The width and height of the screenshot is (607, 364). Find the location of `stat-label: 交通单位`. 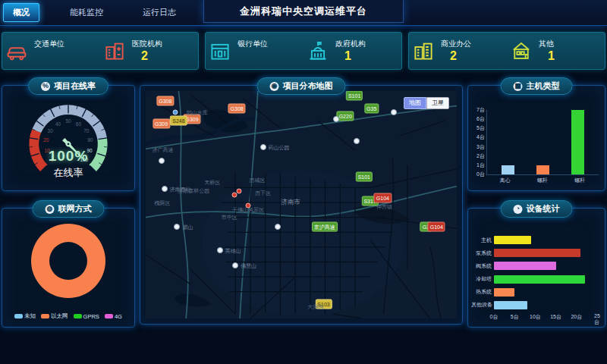

stat-label: 交通单位 is located at coordinates (49, 44).